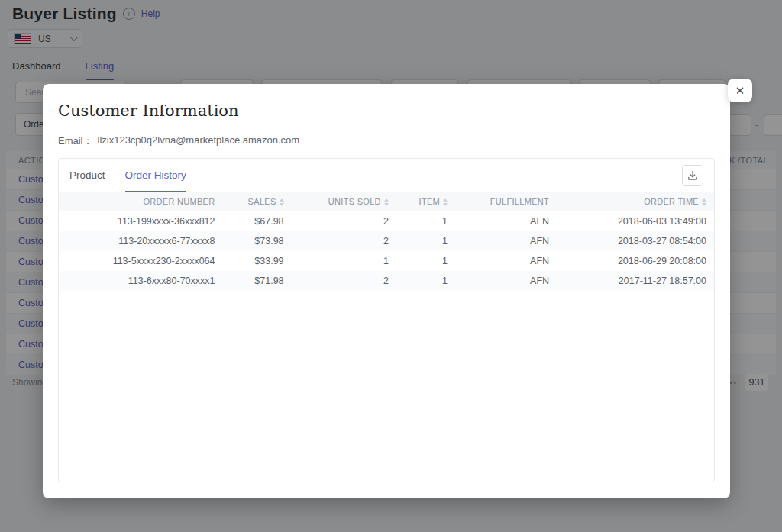 Image resolution: width=782 pixels, height=532 pixels. I want to click on column-header: ITEM, so click(426, 202).